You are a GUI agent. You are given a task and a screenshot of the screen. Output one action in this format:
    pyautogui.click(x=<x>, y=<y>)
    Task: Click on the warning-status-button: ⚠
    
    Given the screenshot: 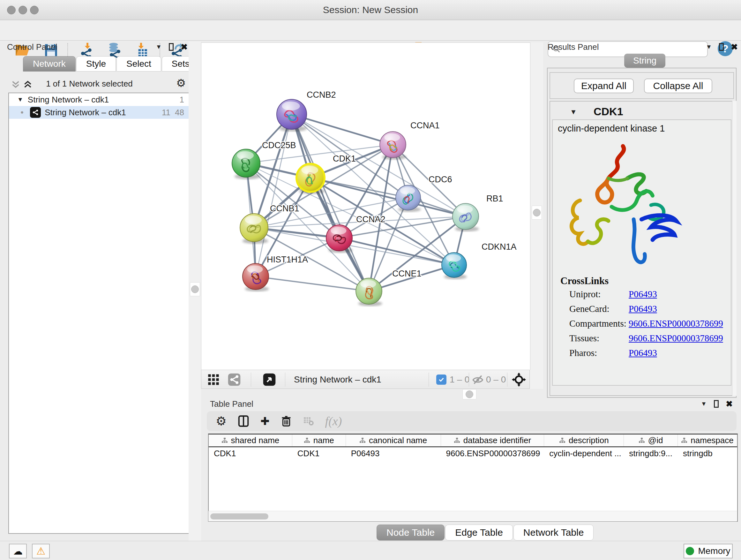 What is the action you would take?
    pyautogui.click(x=41, y=551)
    